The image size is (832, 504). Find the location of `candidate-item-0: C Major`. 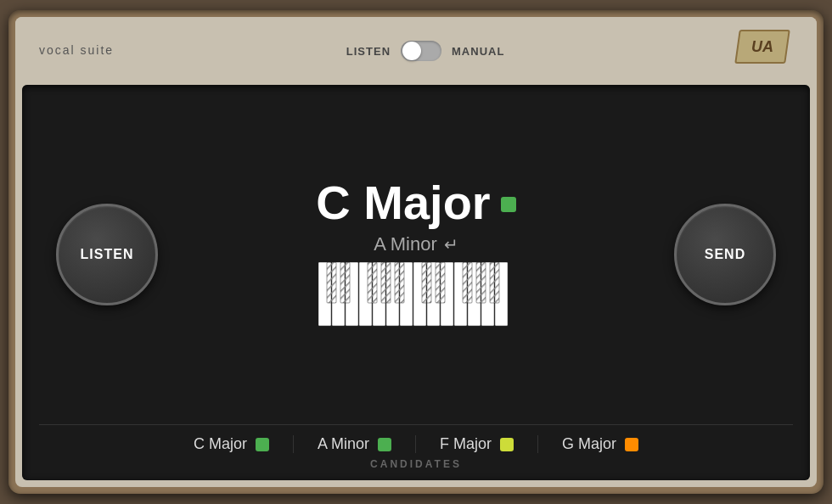

candidate-item-0: C Major is located at coordinates (232, 445).